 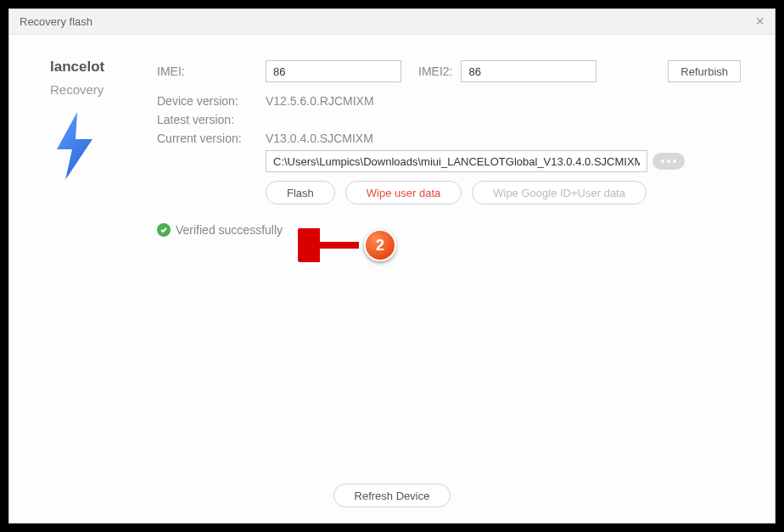 What do you see at coordinates (392, 496) in the screenshot?
I see `footer-row: Refresh Device` at bounding box center [392, 496].